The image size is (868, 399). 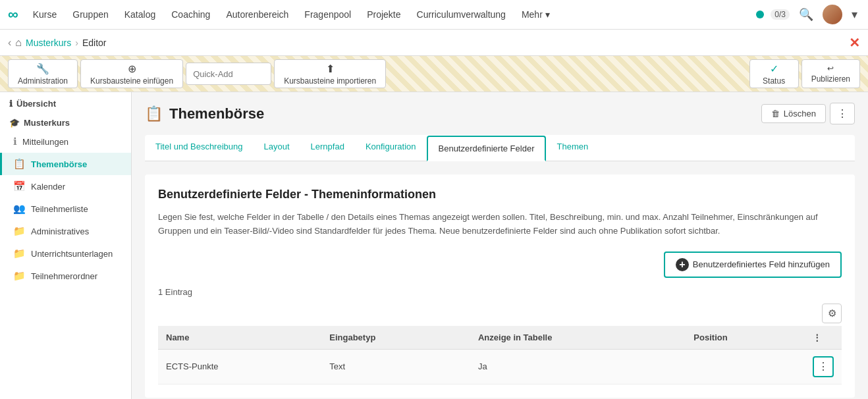 I want to click on clipboard-icon: 📋, so click(x=20, y=164).